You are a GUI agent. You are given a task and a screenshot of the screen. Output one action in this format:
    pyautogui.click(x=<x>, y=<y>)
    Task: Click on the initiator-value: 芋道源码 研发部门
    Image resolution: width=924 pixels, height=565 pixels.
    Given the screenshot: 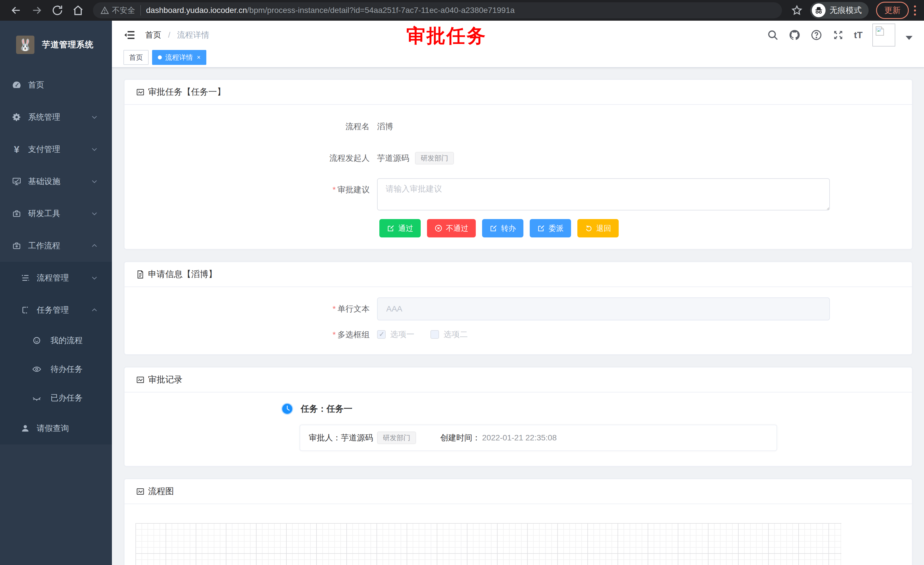 What is the action you would take?
    pyautogui.click(x=416, y=158)
    